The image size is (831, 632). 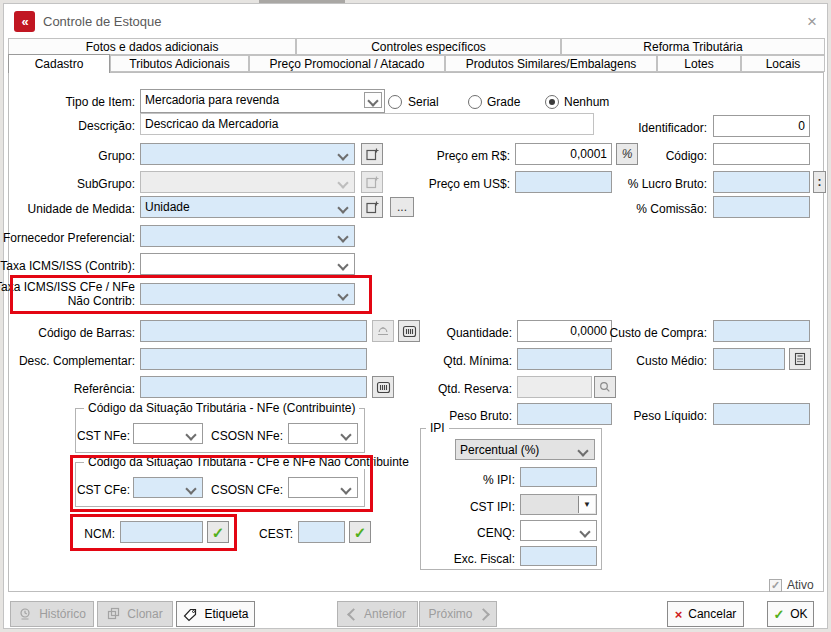 I want to click on unidade-label: Unidade de Medida:, so click(x=68, y=209).